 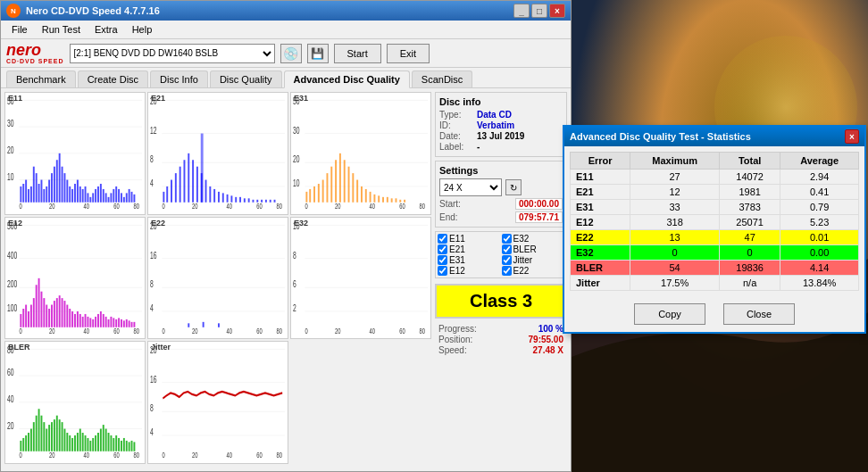 What do you see at coordinates (346, 79) in the screenshot?
I see `tab-advanced-disc-quality: Advanced Disc Quality` at bounding box center [346, 79].